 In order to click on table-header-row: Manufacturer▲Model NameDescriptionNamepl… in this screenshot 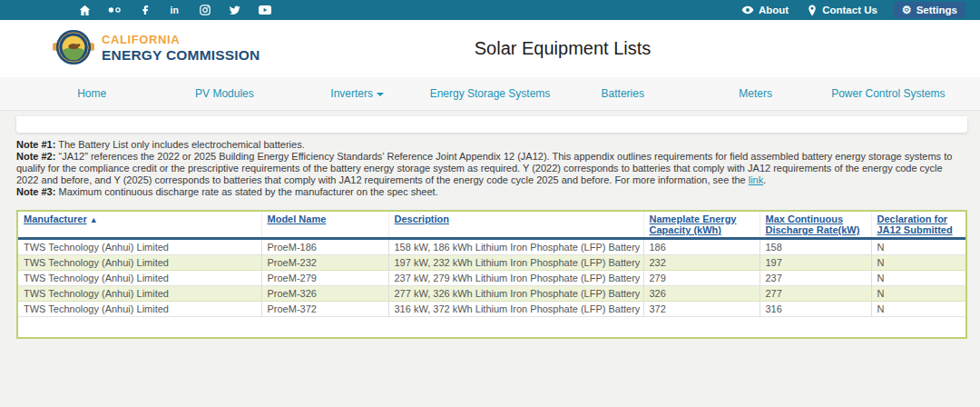, I will do `click(492, 225)`.